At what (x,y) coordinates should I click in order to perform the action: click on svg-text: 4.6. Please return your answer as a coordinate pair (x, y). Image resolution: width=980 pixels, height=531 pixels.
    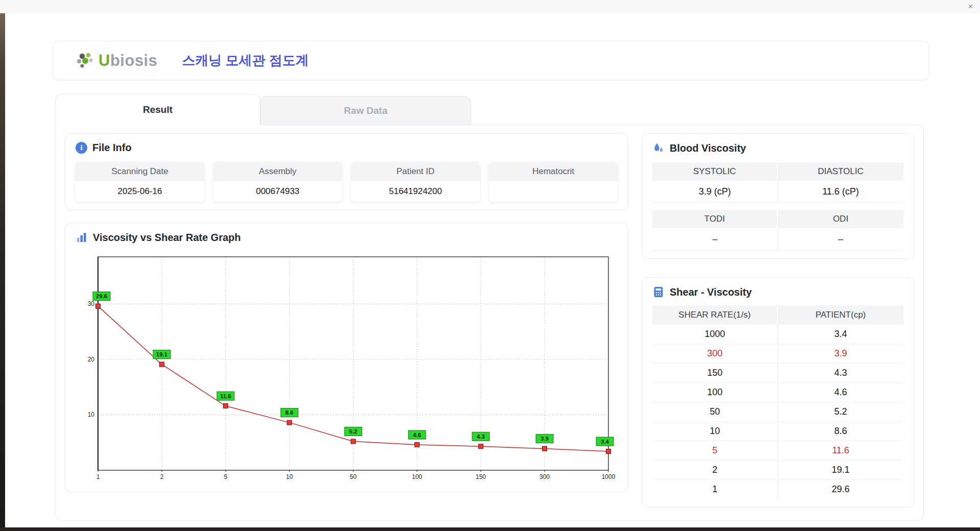
    Looking at the image, I should click on (417, 435).